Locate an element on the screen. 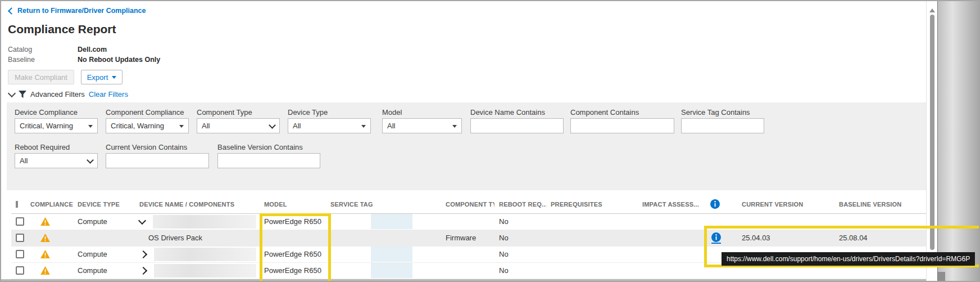 The width and height of the screenshot is (980, 282). filter-label-current-version-contains: Current Version Contains is located at coordinates (146, 147).